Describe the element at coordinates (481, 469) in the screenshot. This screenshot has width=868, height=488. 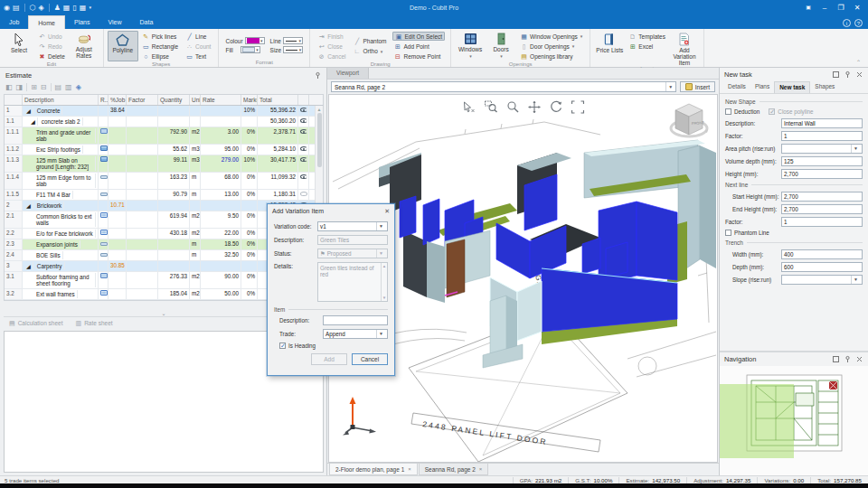
I see `close-tab-icon: ×` at that location.